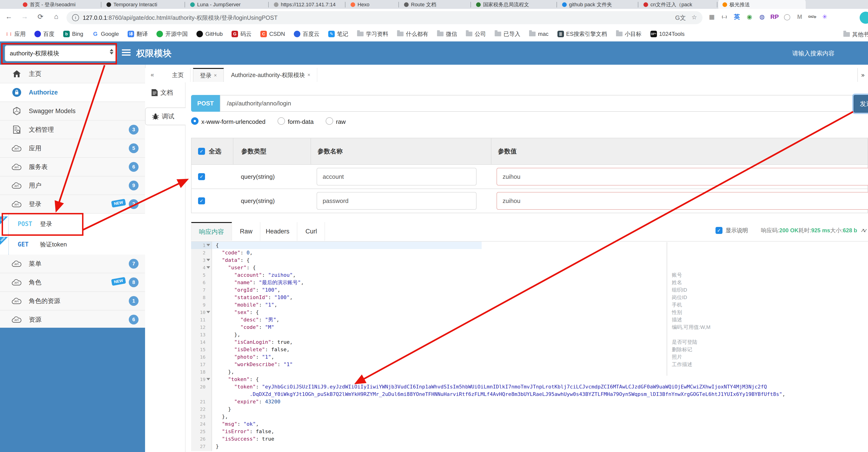 The width and height of the screenshot is (868, 452). What do you see at coordinates (307, 34) in the screenshot?
I see `bookmark-item: 百度云` at bounding box center [307, 34].